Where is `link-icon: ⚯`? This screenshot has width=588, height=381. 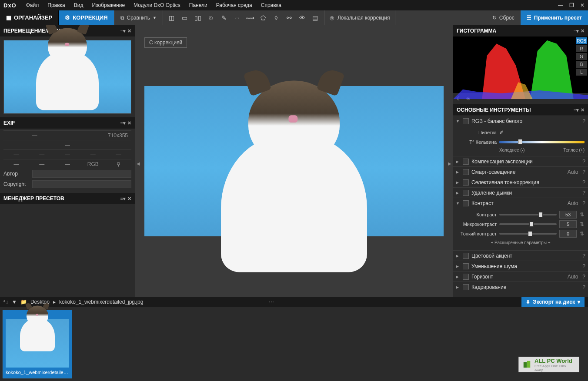
link-icon: ⚯ is located at coordinates (289, 18).